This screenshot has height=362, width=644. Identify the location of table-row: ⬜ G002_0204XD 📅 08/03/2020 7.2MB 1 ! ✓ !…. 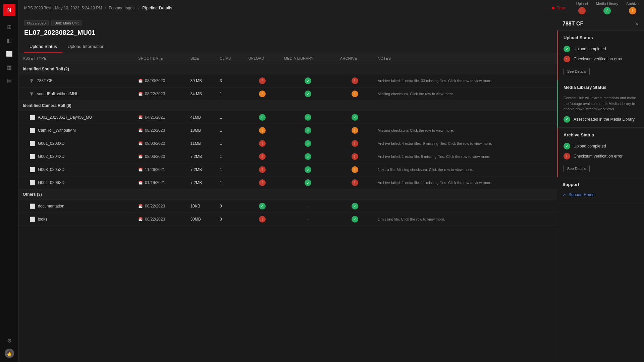
(288, 157).